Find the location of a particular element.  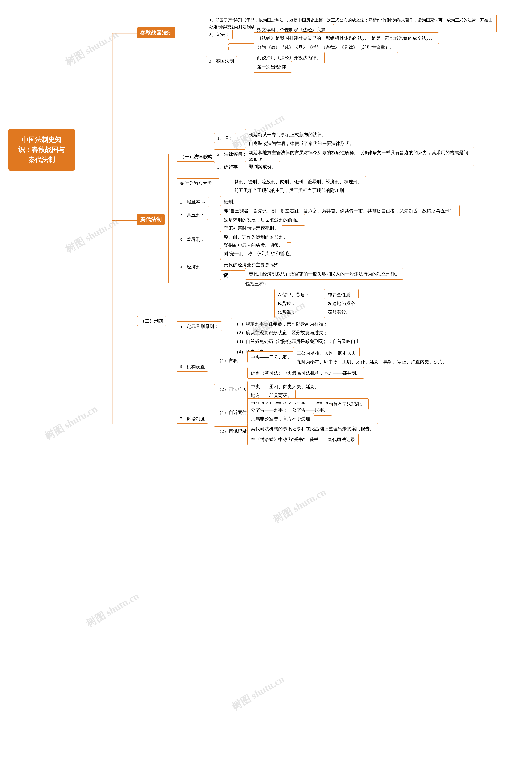

watermark-1: 树图 shutu.cn is located at coordinates (92, 48).